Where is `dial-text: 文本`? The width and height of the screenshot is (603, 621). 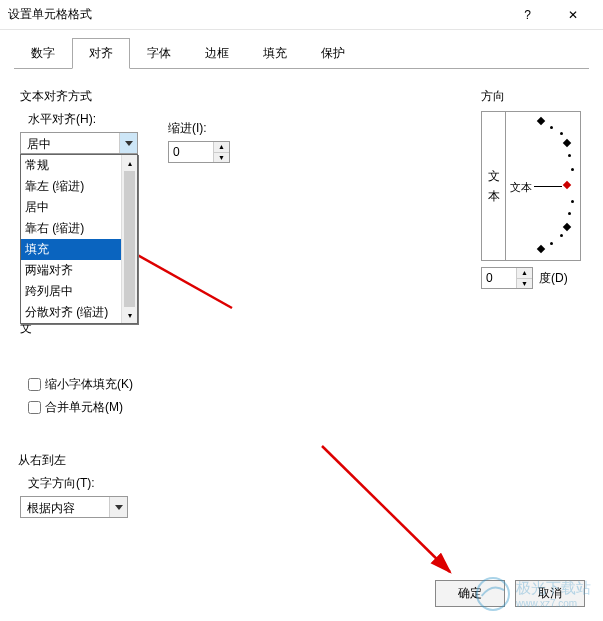
dial-text: 文本 is located at coordinates (521, 188).